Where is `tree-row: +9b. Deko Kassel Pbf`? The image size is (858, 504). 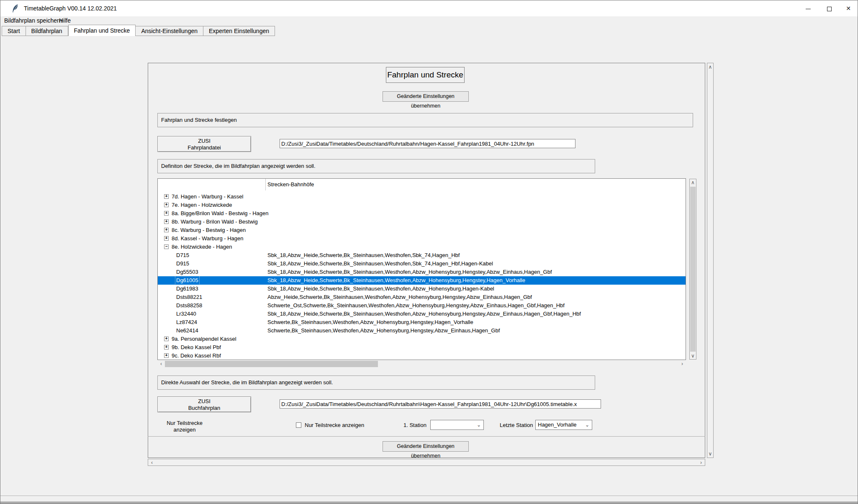 tree-row: +9b. Deko Kassel Pbf is located at coordinates (422, 347).